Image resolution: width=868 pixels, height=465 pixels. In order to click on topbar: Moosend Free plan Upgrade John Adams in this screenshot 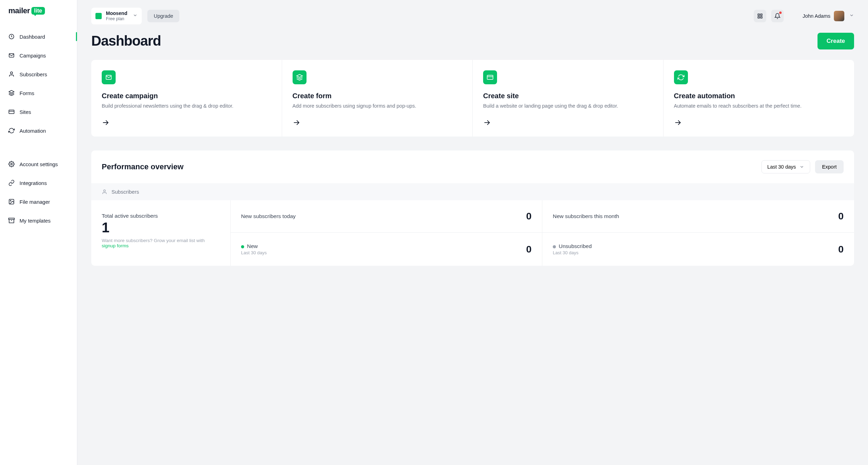, I will do `click(473, 12)`.